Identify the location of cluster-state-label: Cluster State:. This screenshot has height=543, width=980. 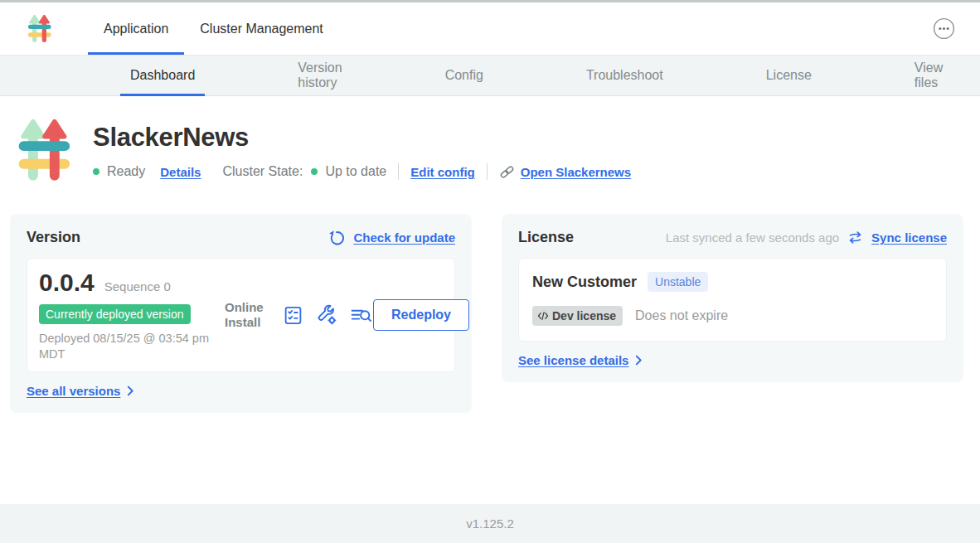
(262, 172).